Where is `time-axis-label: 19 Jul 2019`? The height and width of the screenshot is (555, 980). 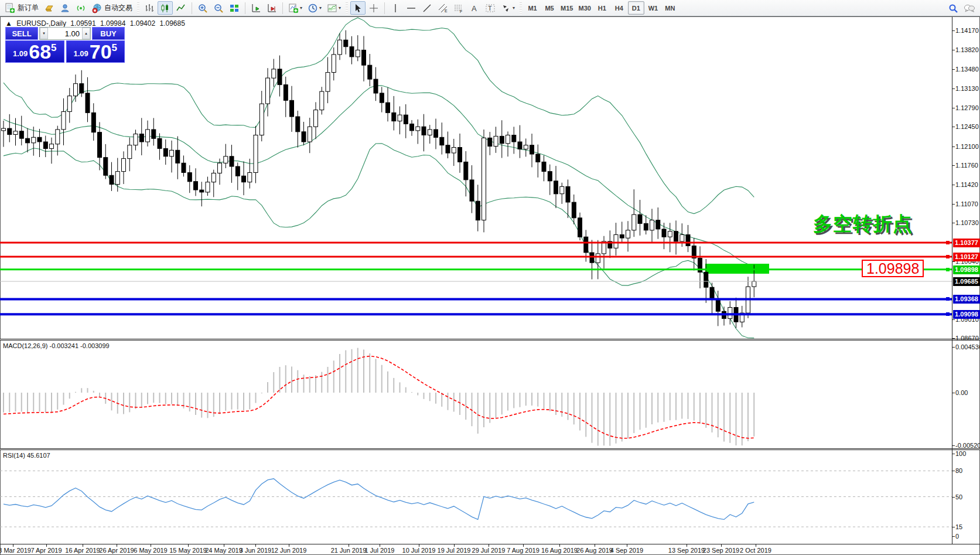
time-axis-label: 19 Jul 2019 is located at coordinates (455, 550).